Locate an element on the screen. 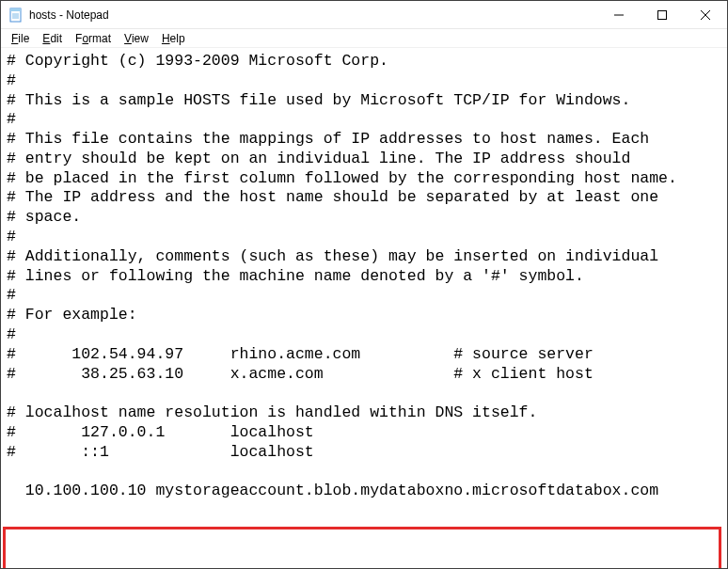 This screenshot has width=728, height=569. window-controls is located at coordinates (662, 15).